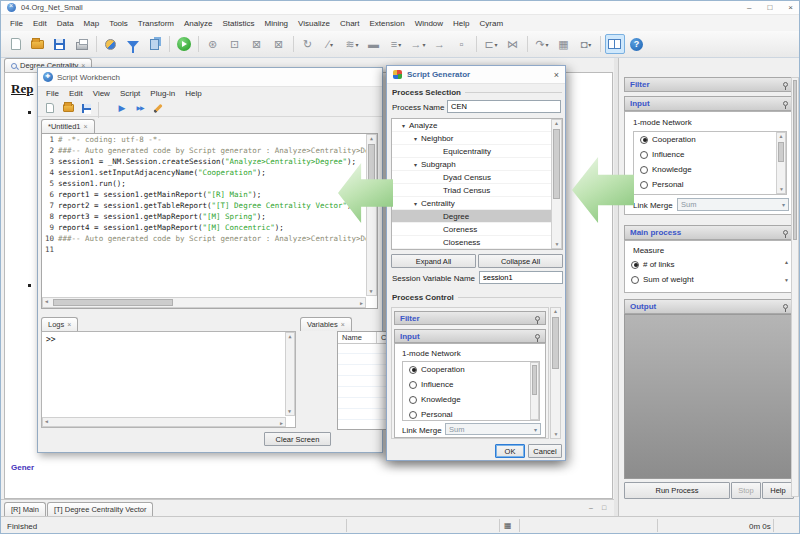  What do you see at coordinates (492, 24) in the screenshot?
I see `menu-item: Cyram` at bounding box center [492, 24].